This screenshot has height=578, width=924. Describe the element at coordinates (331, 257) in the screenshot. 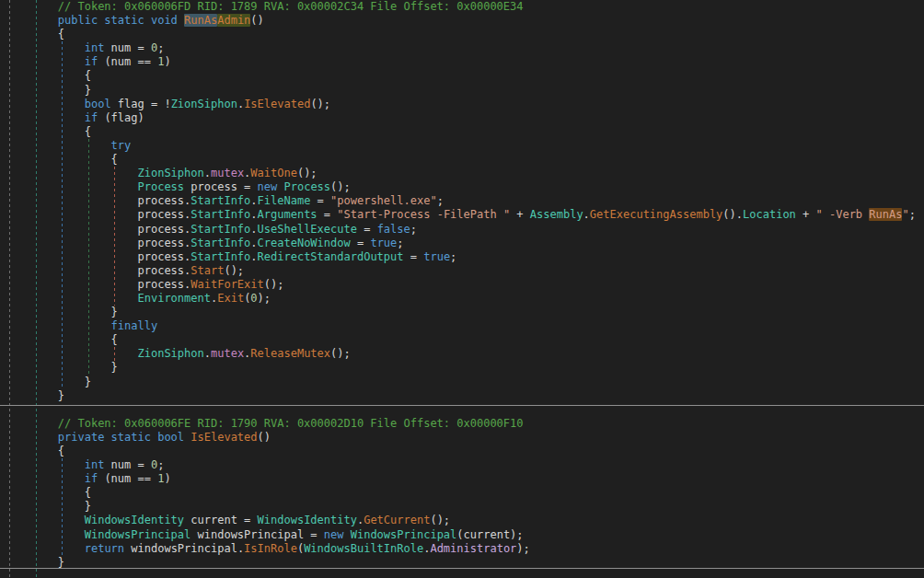

I see `token: RedirectStandardOutput` at that location.